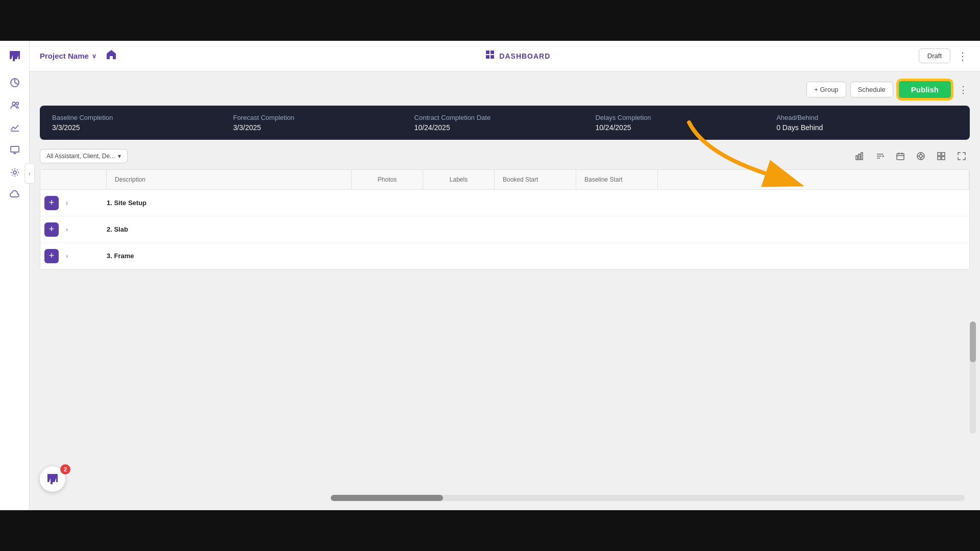 The image size is (980, 551). I want to click on dashboard-grid-icon, so click(490, 56).